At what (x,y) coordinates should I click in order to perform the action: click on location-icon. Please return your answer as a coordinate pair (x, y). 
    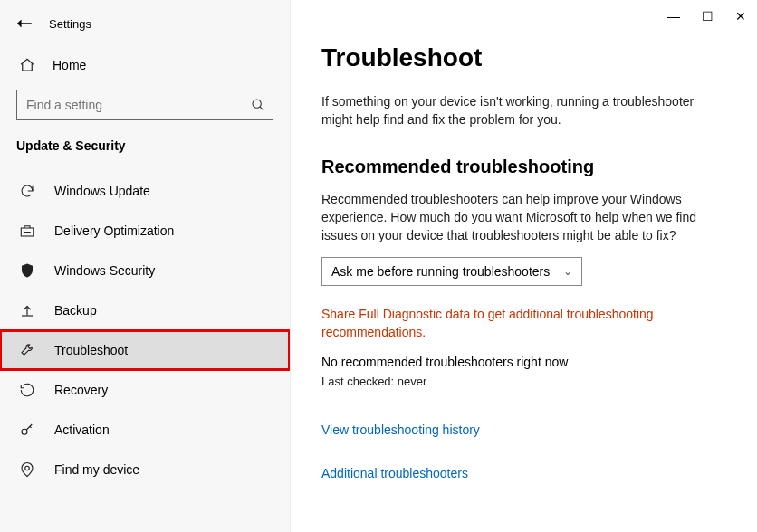
    Looking at the image, I should click on (27, 470).